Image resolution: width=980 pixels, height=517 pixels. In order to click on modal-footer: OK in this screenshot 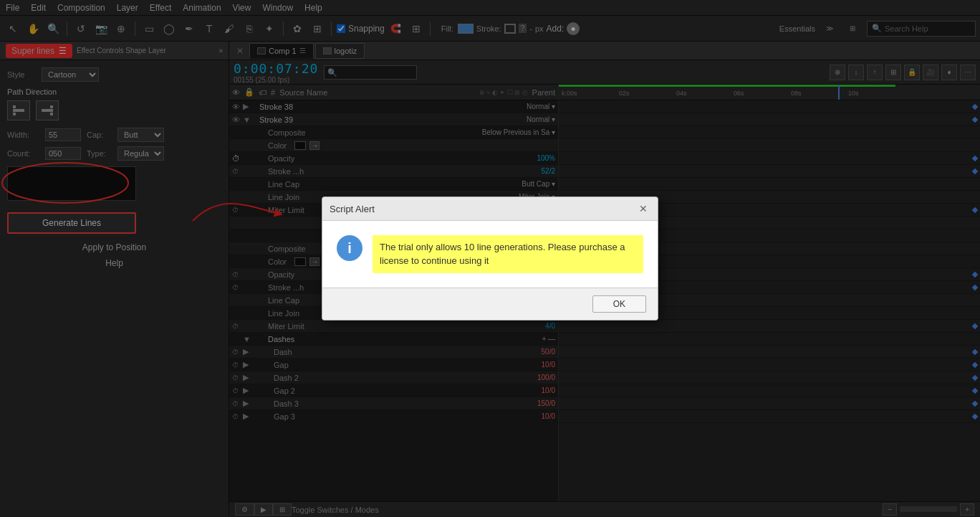, I will do `click(490, 304)`.